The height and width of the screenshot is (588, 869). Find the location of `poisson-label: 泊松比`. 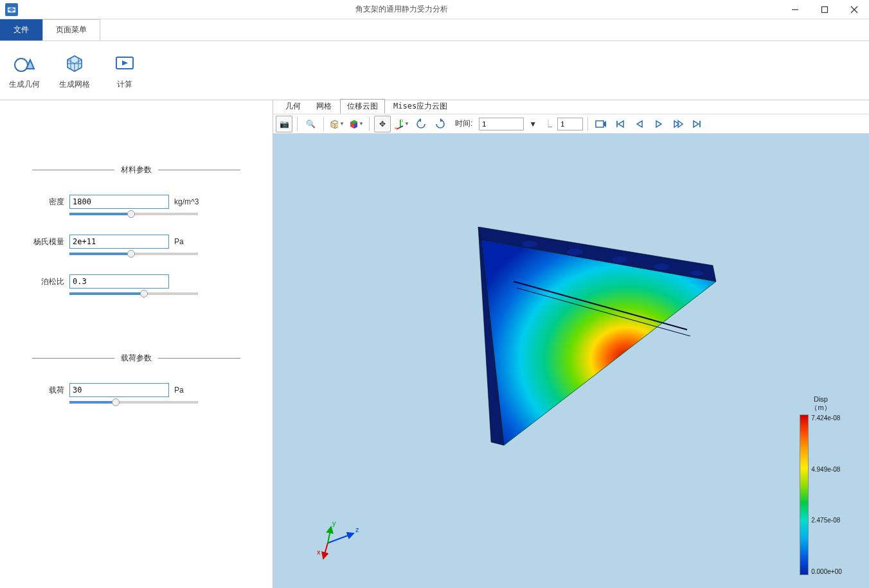

poisson-label: 泊松比 is located at coordinates (48, 281).